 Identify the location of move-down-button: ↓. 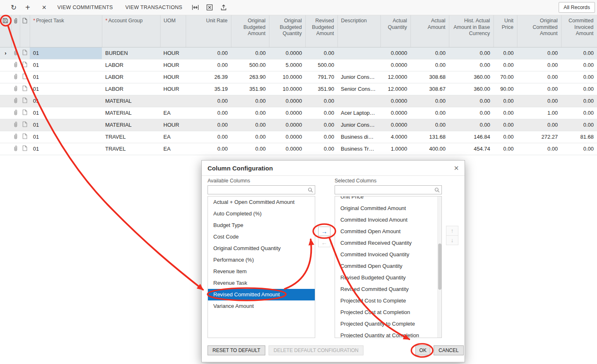
(452, 240).